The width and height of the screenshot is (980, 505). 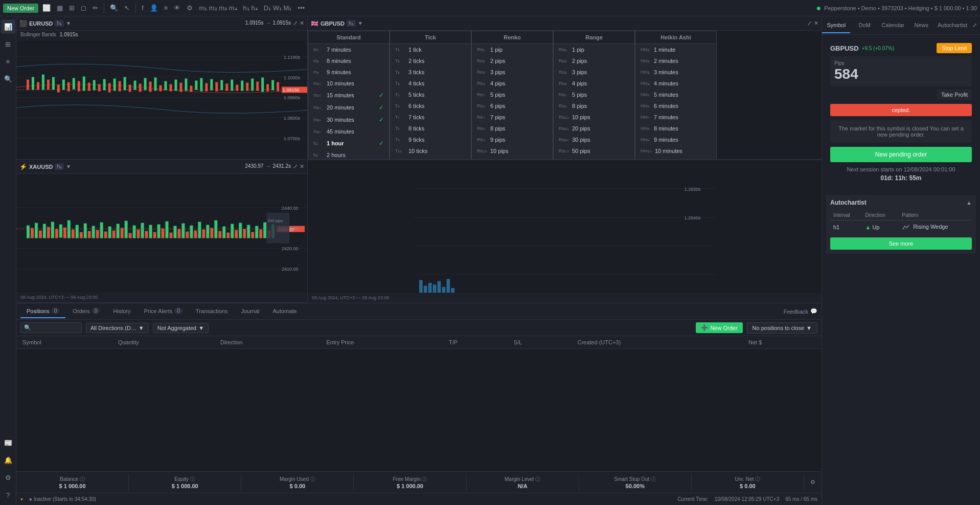 What do you see at coordinates (676, 50) in the screenshot?
I see `hm1min-item: Hm₁1 minute` at bounding box center [676, 50].